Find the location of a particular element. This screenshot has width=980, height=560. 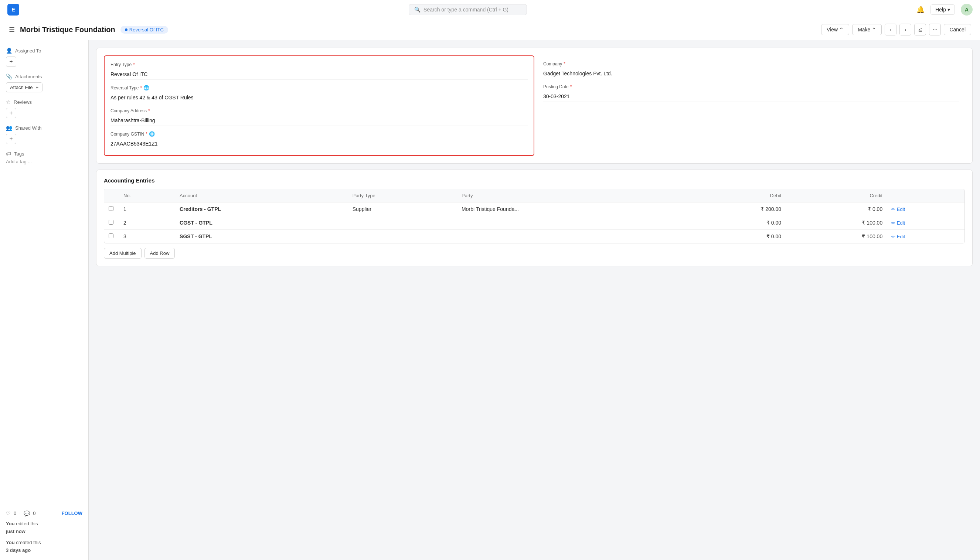

chevron-up-icon: ⌃ is located at coordinates (841, 30).